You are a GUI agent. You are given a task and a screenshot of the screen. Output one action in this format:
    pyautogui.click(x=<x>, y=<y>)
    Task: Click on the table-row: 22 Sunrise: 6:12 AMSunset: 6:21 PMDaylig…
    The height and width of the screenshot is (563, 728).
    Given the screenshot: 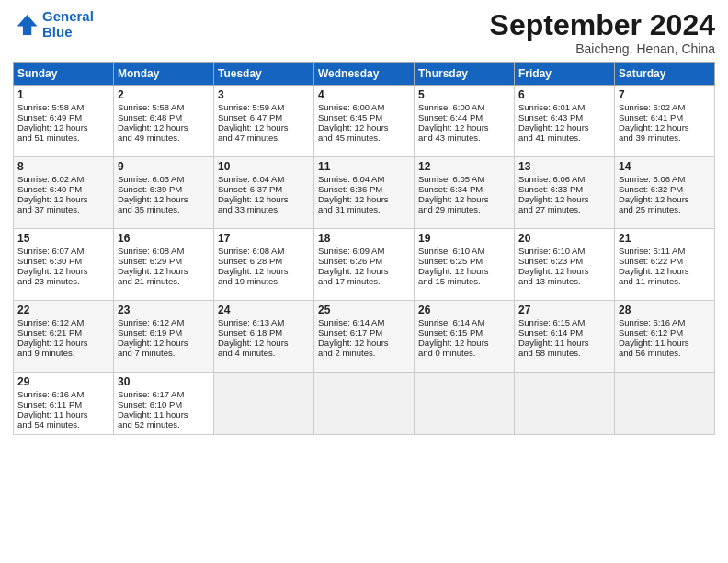 What is the action you would take?
    pyautogui.click(x=64, y=337)
    